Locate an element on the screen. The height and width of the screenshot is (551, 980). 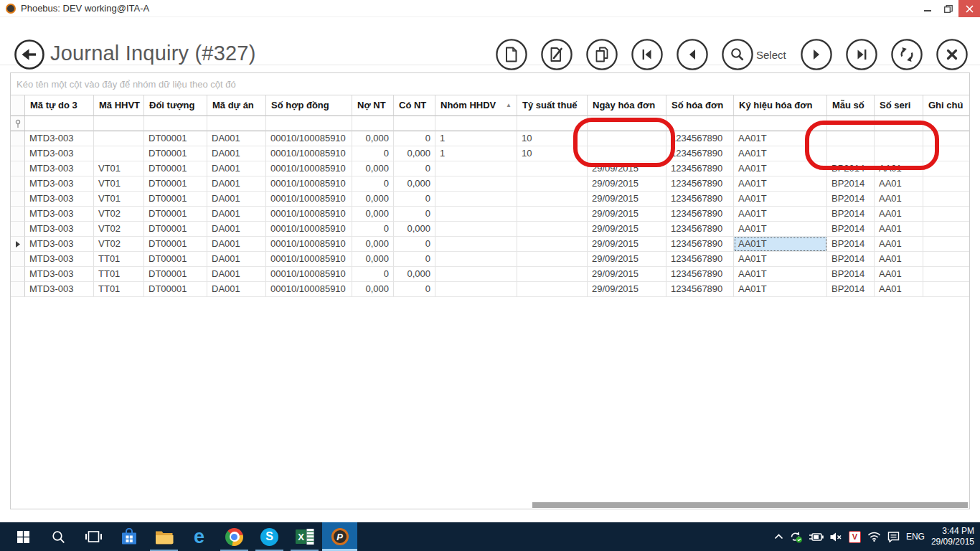
minimize-button is located at coordinates (927, 9).